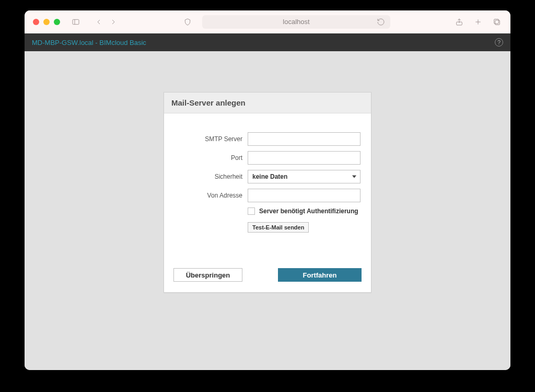  Describe the element at coordinates (268, 195) in the screenshot. I see `row-from: Von Adresse` at that location.